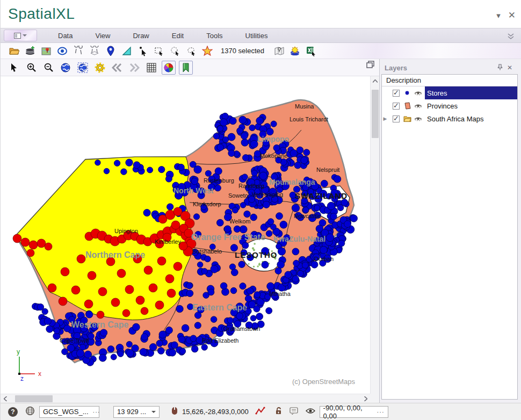 Image resolution: width=521 pixels, height=420 pixels. I want to click on layer-label: South Africa Maps, so click(471, 119).